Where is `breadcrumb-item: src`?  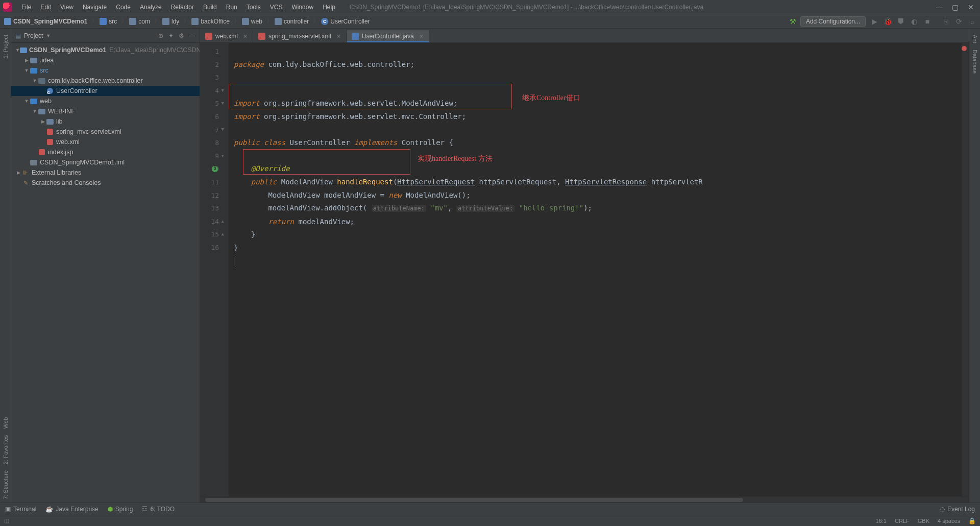
breadcrumb-item: src is located at coordinates (109, 21).